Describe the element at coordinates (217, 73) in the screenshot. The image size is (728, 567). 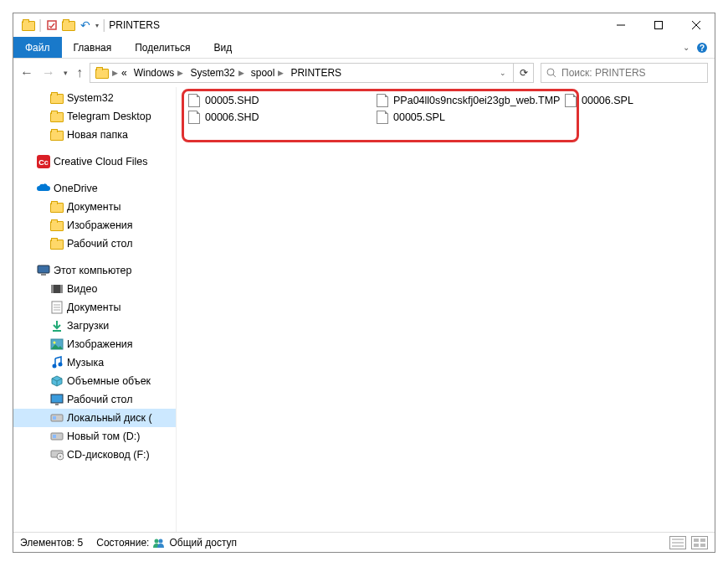
I see `crumb-system32: System32 ▶` at that location.